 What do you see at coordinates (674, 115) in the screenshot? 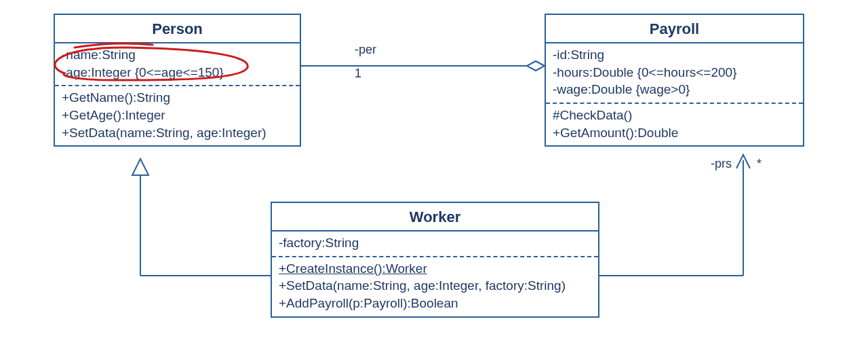
I see `operation-line: #CheckData()` at bounding box center [674, 115].